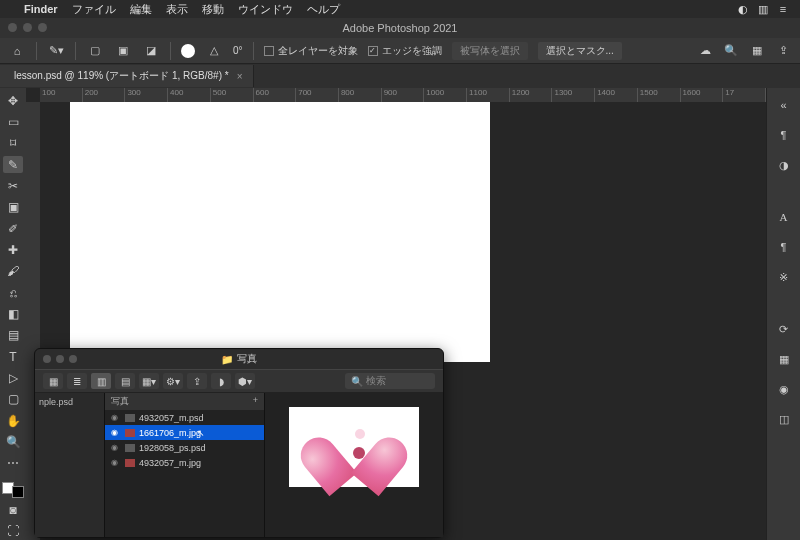  What do you see at coordinates (151, 51) in the screenshot?
I see `intersect-selection-icon: ◪` at bounding box center [151, 51].